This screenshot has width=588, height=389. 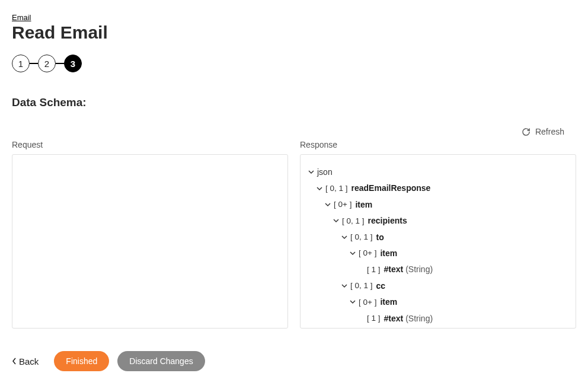 What do you see at coordinates (381, 237) in the screenshot?
I see `node-name: to` at bounding box center [381, 237].